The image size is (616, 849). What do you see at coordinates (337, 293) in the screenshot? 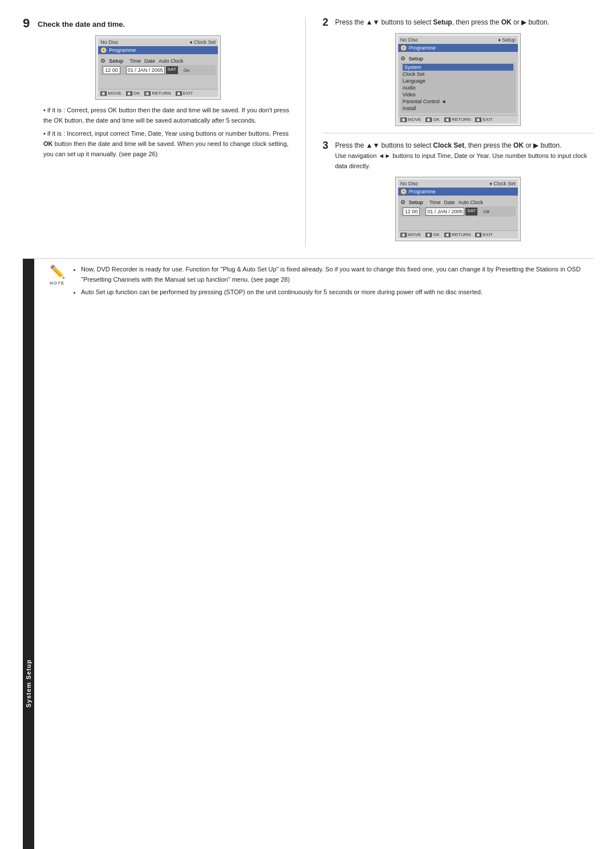
I see `note1-item2: Auto Set up function can be performed by…` at bounding box center [337, 293].